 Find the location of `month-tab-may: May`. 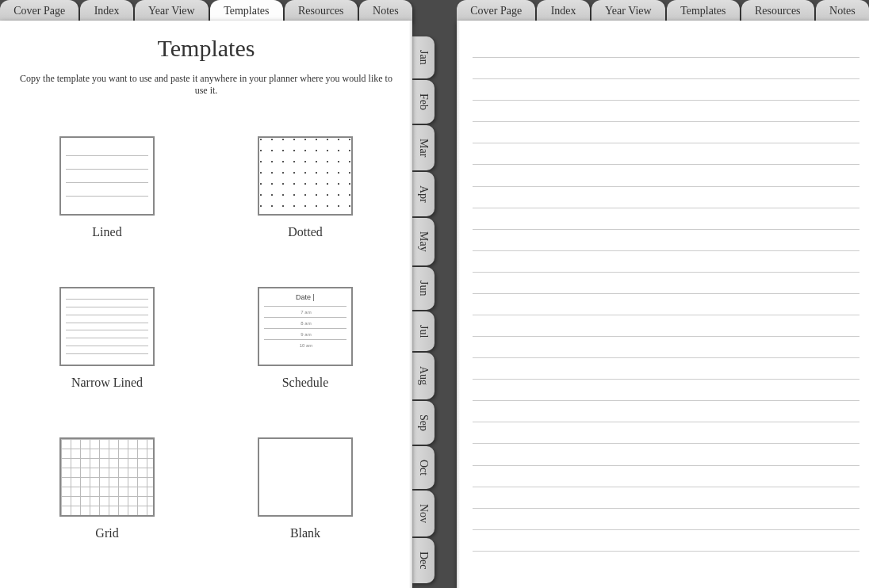

month-tab-may: May is located at coordinates (423, 242).